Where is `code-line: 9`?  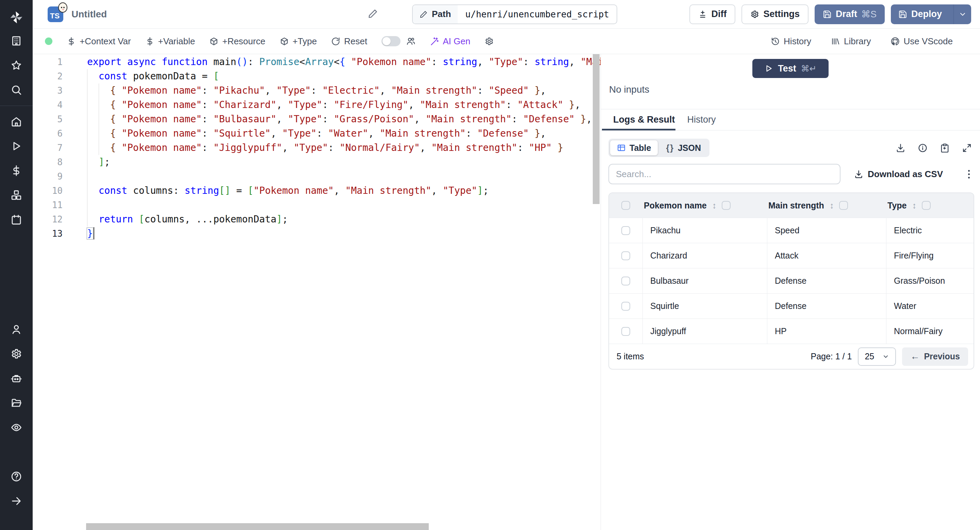
code-line: 9 is located at coordinates (317, 177).